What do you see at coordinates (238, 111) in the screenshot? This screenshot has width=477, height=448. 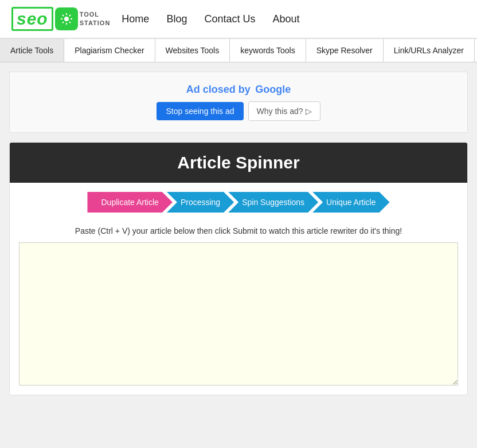 I see `ad-buttons: Stop seeing this ad Why this ad? ▷` at bounding box center [238, 111].